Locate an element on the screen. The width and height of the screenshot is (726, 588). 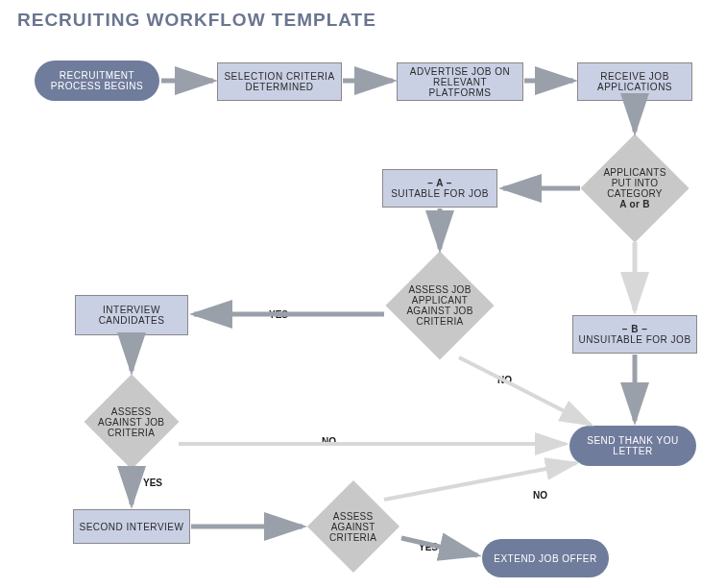
node-interview-label: INTERVIEW CANDIDATES is located at coordinates (132, 315).